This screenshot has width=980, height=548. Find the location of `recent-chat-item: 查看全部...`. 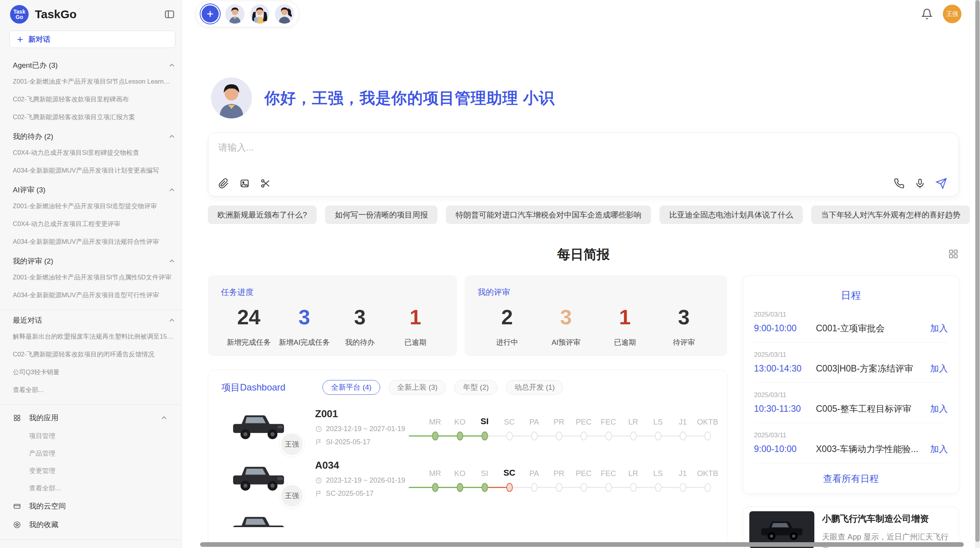

recent-chat-item: 查看全部... is located at coordinates (94, 390).